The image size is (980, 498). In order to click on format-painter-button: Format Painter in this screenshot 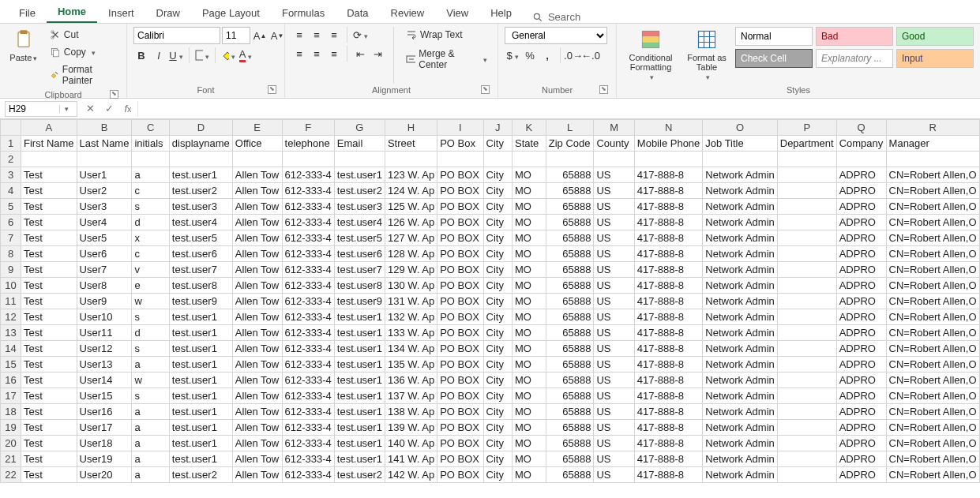, I will do `click(83, 75)`.